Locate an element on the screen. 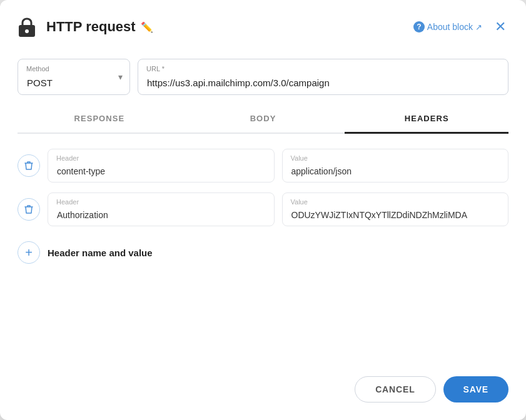 This screenshot has width=526, height=420. delete-header-1-button is located at coordinates (29, 166).